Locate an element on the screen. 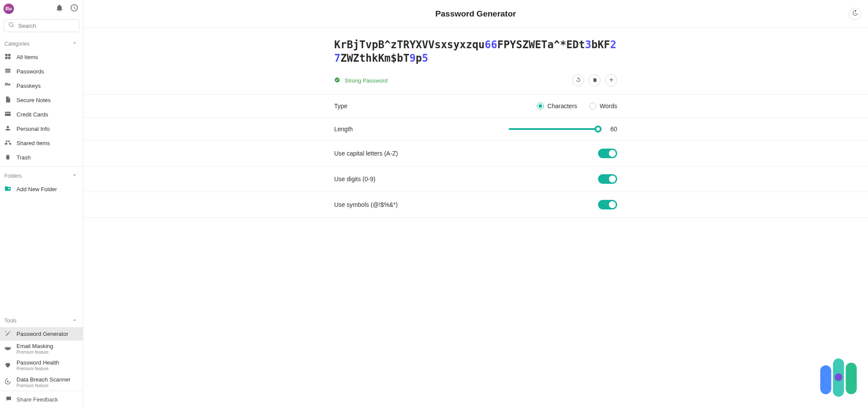  add-button is located at coordinates (611, 80).